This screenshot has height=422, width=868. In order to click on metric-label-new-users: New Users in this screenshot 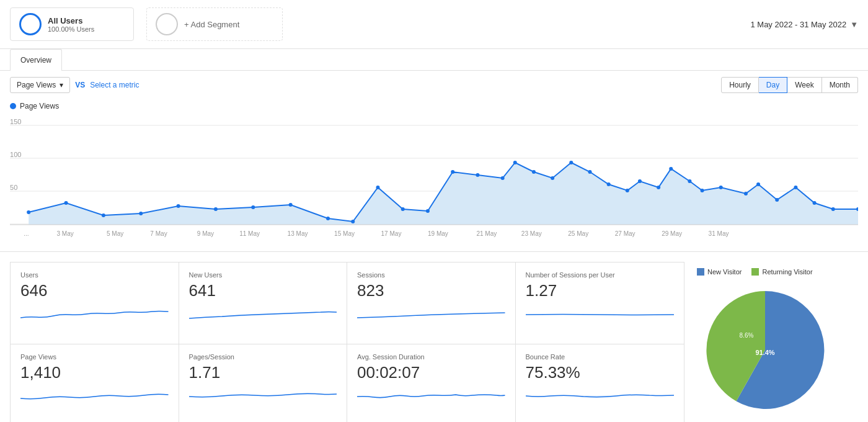, I will do `click(263, 275)`.